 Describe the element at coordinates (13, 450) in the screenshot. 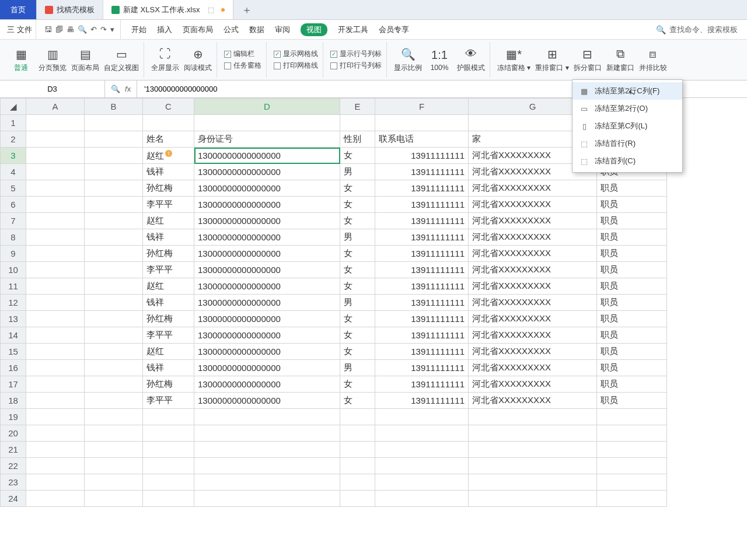

I see `row-header-21: 21` at that location.